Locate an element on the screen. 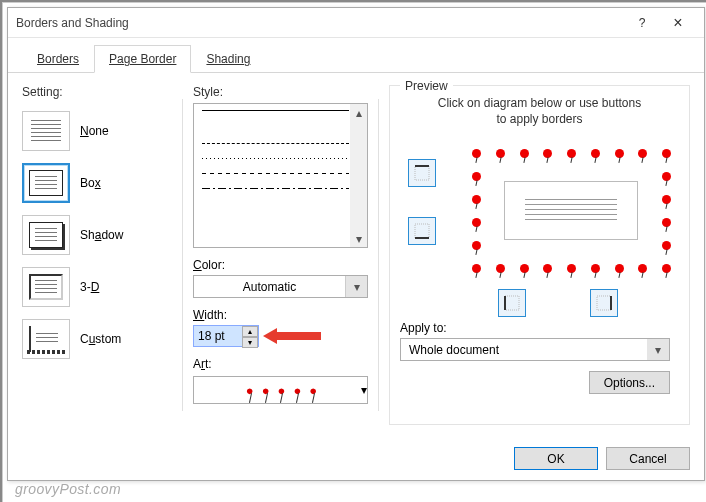 This screenshot has width=706, height=502. ok-button: OK is located at coordinates (556, 458).